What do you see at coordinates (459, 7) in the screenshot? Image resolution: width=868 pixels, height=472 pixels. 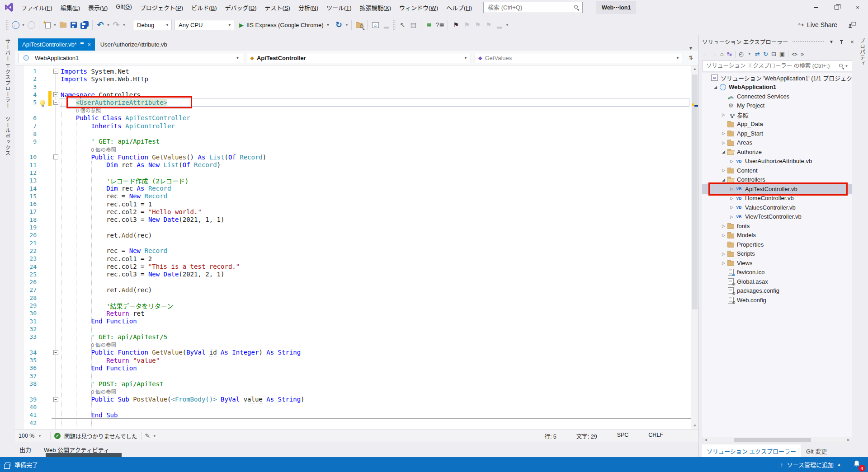 I see `menu-item-h: ヘルプ(H)` at bounding box center [459, 7].